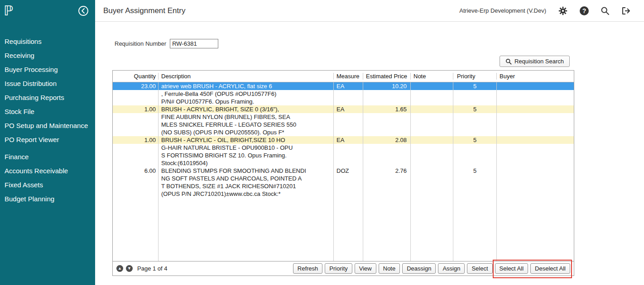  What do you see at coordinates (48, 171) in the screenshot?
I see `sidebar-item-accounts-receivable: Accounts Receivable` at bounding box center [48, 171].